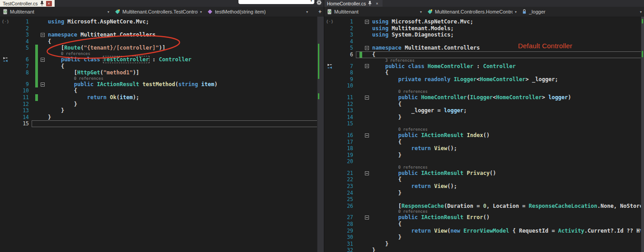 This screenshot has width=644, height=252. What do you see at coordinates (483, 73) in the screenshot?
I see `code-line: 8 {` at bounding box center [483, 73].